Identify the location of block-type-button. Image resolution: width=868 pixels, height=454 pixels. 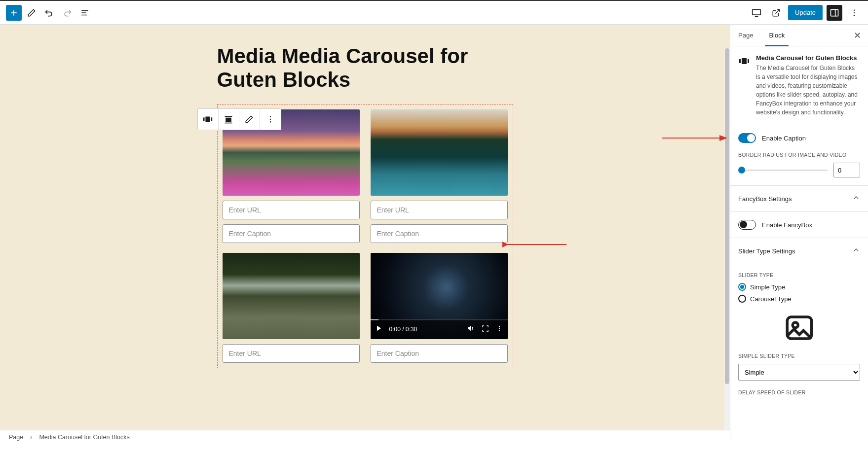
(208, 119).